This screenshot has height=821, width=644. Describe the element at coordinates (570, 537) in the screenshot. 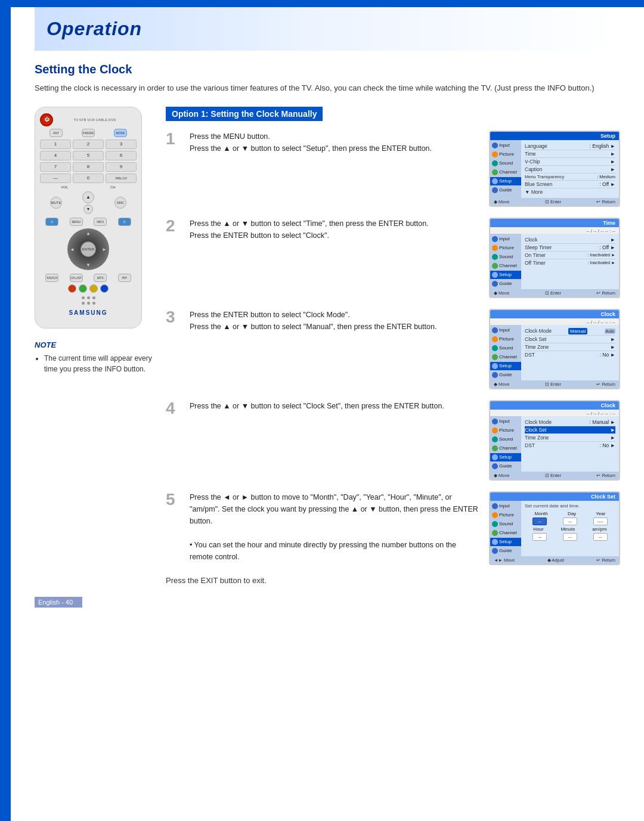

I see `time-values-row: -- -- --` at that location.